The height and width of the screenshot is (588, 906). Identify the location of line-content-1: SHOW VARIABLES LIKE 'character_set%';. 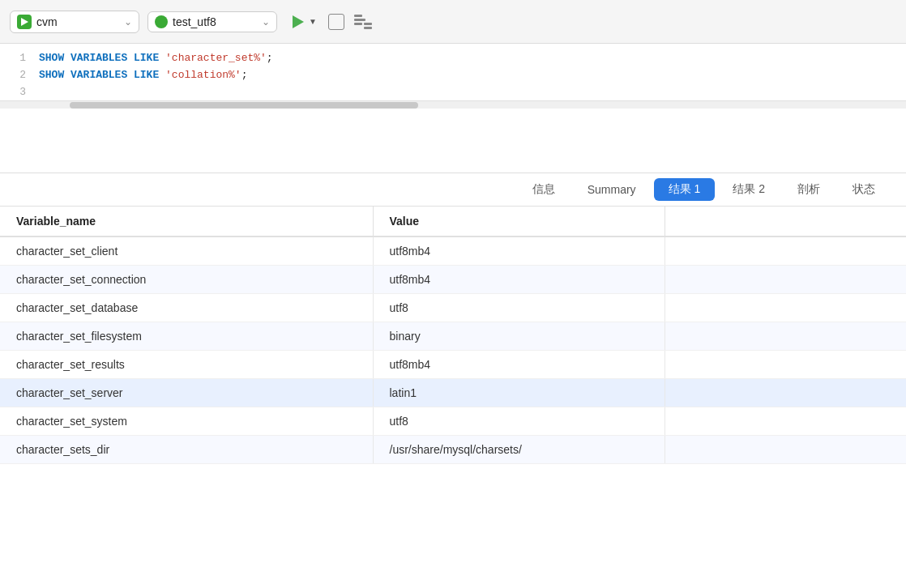
(472, 58).